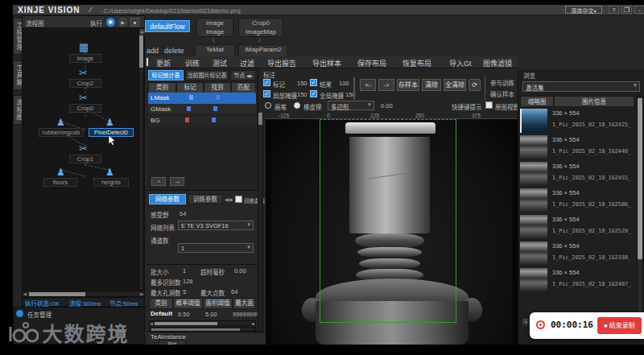  What do you see at coordinates (577, 280) in the screenshot?
I see `list-item: 336 × 554 1_Pic_2025_02_18_162407_` at bounding box center [577, 280].